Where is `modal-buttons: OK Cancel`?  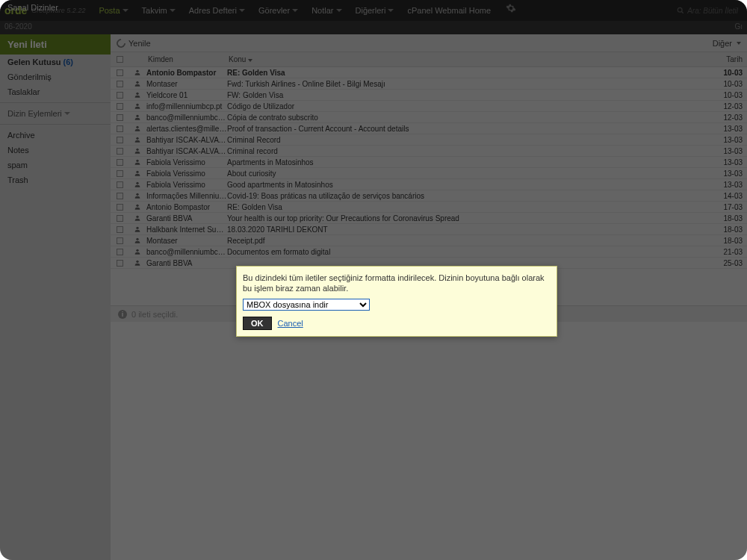
modal-buttons: OK Cancel is located at coordinates (397, 323).